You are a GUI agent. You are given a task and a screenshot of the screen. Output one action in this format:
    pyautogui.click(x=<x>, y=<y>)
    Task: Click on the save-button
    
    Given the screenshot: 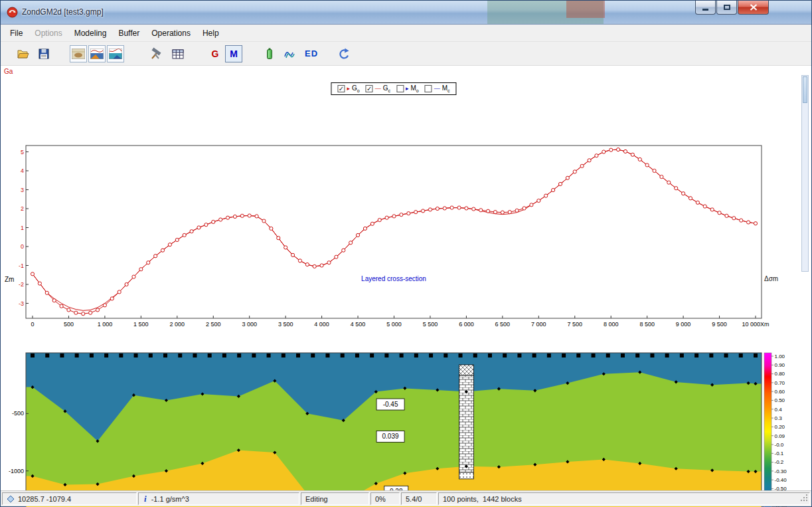 What is the action you would take?
    pyautogui.click(x=44, y=54)
    